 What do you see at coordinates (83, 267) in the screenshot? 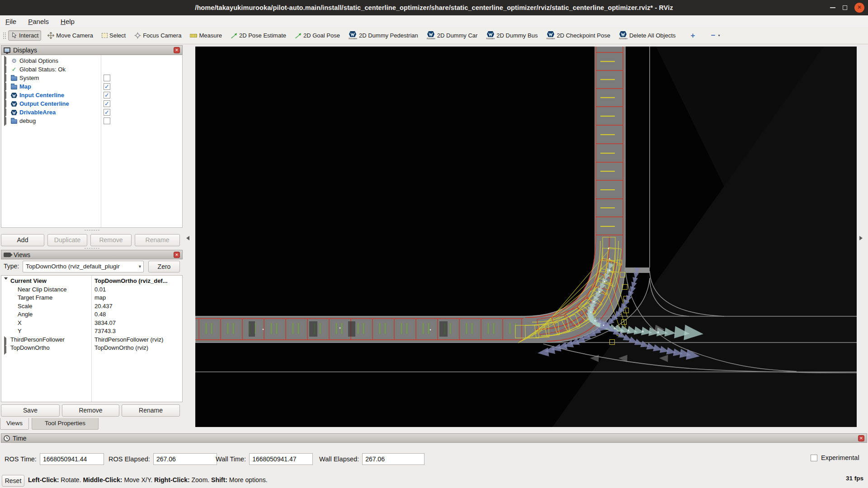
I see `view-type-dropdown: TopDownOrtho (rviz_default_plugir ▼` at bounding box center [83, 267].